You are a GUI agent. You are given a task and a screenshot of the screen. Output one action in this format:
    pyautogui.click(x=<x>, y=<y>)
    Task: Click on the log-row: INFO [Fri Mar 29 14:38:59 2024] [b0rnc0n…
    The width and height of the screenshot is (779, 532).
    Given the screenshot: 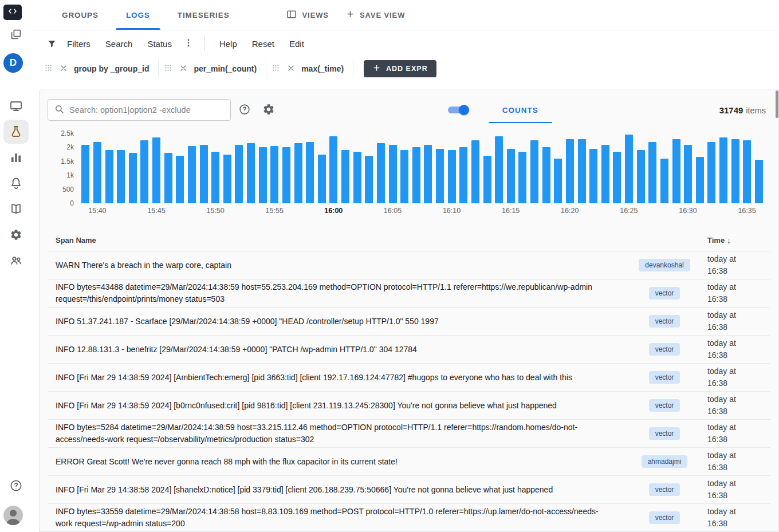 What is the action you would take?
    pyautogui.click(x=409, y=405)
    